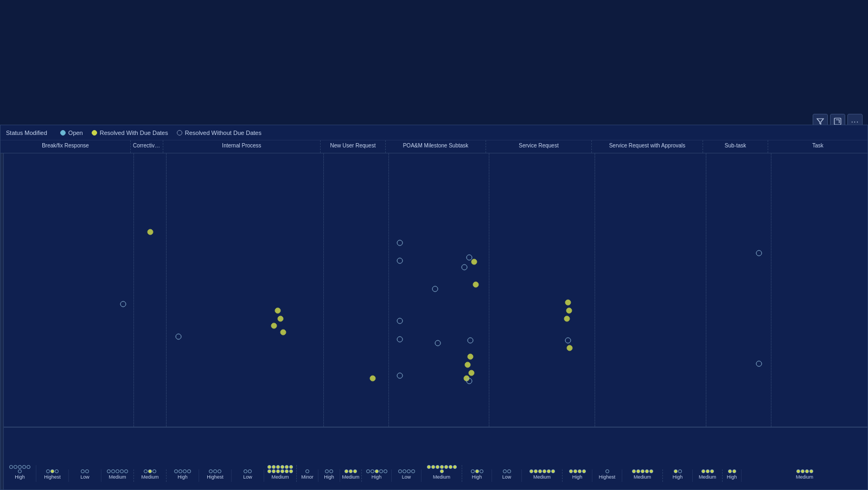  What do you see at coordinates (678, 476) in the screenshot?
I see `xaxis-subtask-high: High` at bounding box center [678, 476].